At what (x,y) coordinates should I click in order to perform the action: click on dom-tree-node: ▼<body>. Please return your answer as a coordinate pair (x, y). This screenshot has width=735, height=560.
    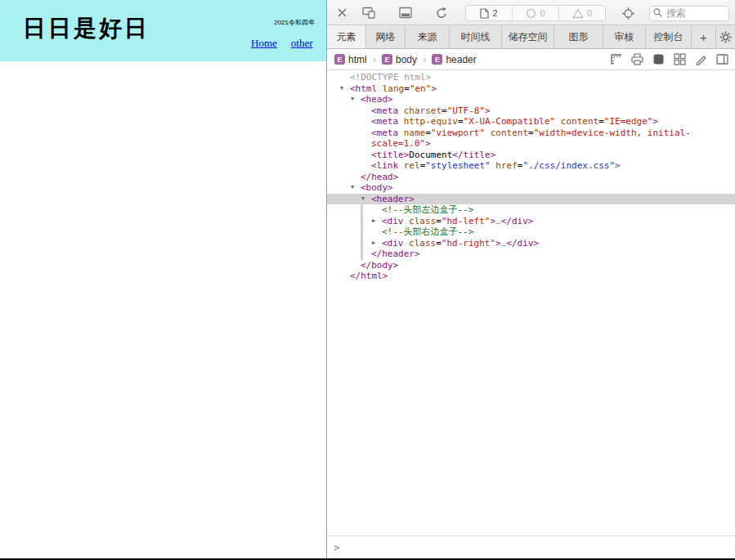
    Looking at the image, I should click on (531, 188).